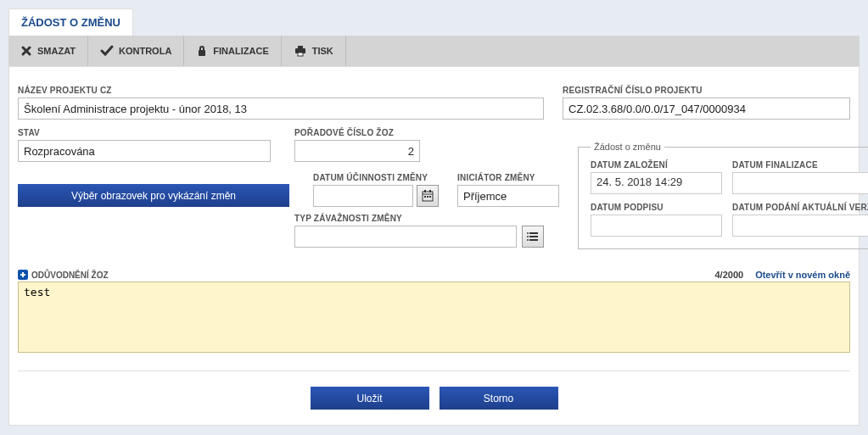 The width and height of the screenshot is (868, 435). I want to click on select-screens-button: Výběr obrazovek pro vykázání změn, so click(154, 195).